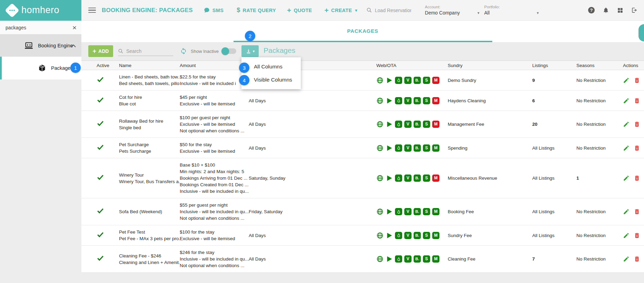 The height and width of the screenshot is (283, 644). I want to click on portfolio-select: Portfolio: All▾, so click(512, 10).